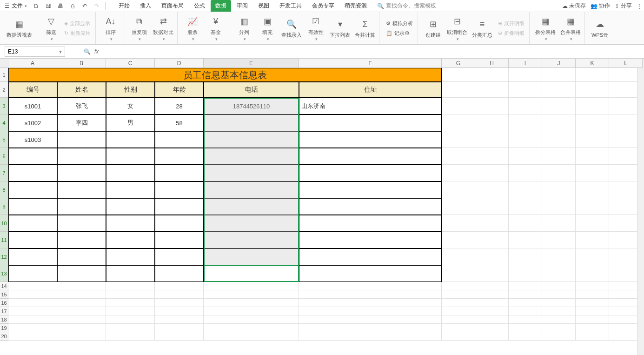 This screenshot has width=644, height=355. Describe the element at coordinates (251, 90) in the screenshot. I see `table-header-4: 电话` at that location.